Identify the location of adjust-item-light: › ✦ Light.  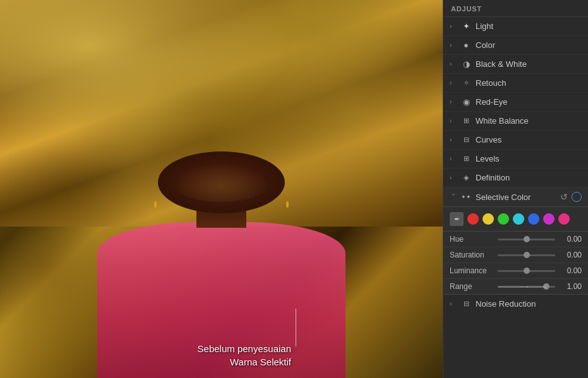
(515, 27).